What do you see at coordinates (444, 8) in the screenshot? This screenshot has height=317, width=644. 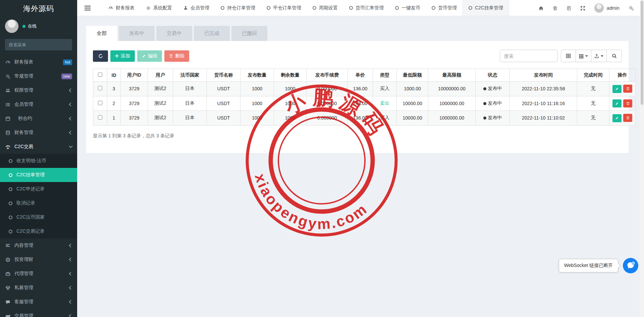 I see `tab-currency-manage: 货币管理` at bounding box center [444, 8].